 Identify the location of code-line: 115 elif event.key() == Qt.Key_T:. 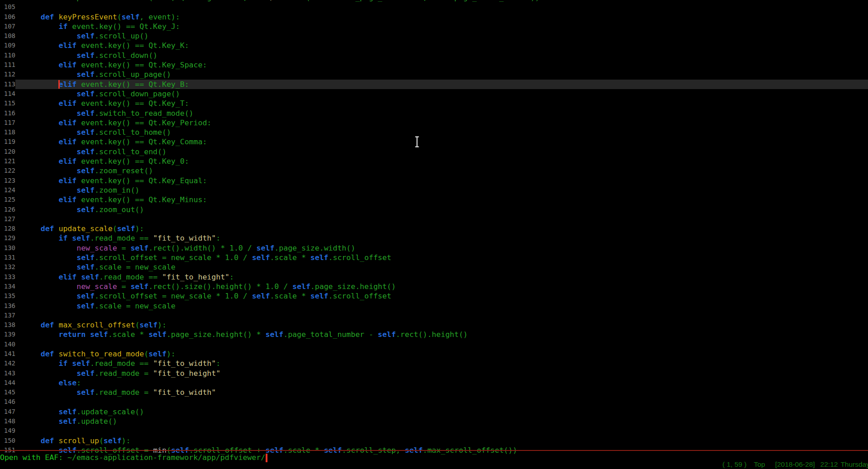
(434, 103).